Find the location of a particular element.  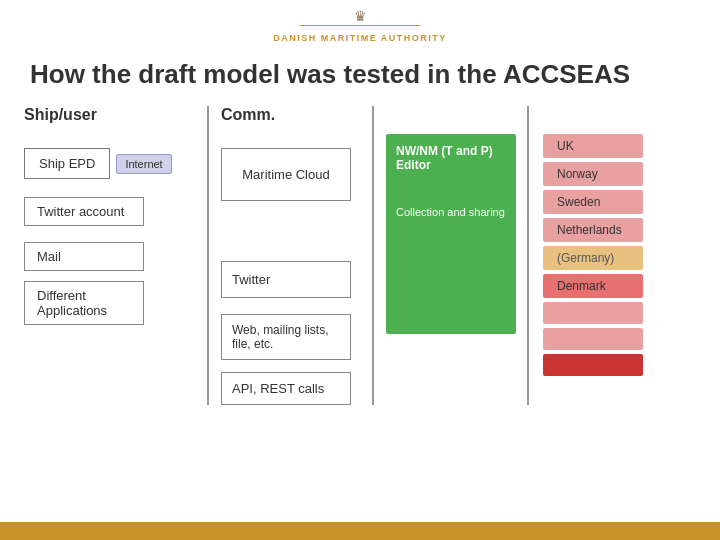

internet-badge: Internet is located at coordinates (144, 164).